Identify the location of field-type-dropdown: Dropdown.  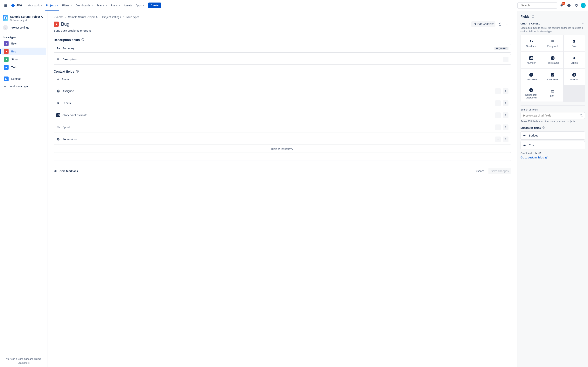
(531, 77).